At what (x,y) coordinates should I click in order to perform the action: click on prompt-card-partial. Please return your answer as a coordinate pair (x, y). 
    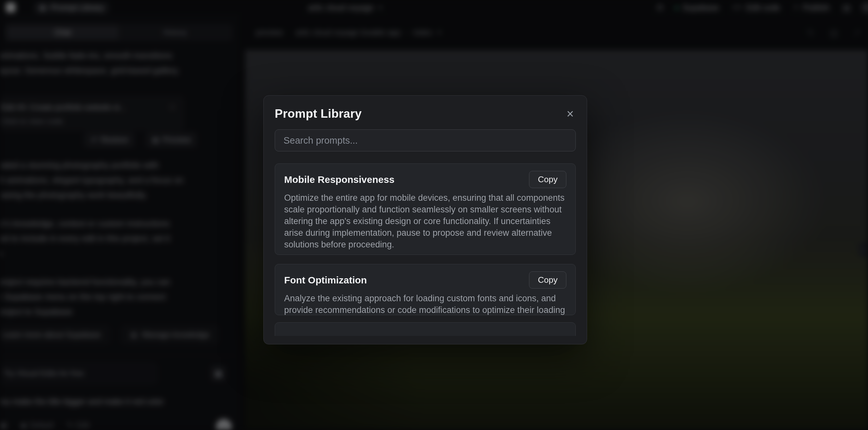
    Looking at the image, I should click on (425, 329).